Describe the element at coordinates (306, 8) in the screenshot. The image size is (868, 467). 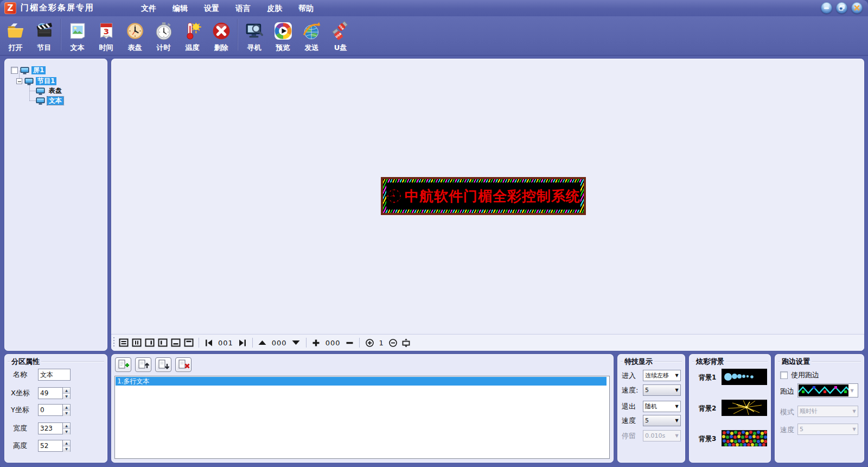
I see `menu-help: 帮助` at that location.